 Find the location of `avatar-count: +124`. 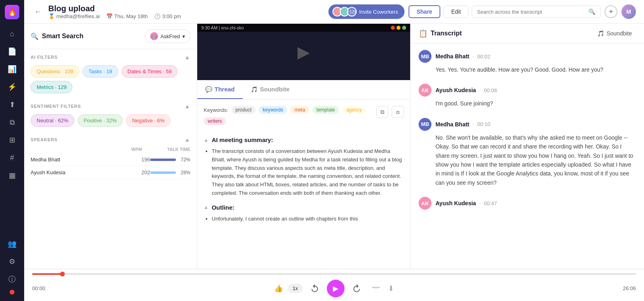

avatar-count: +124 is located at coordinates (352, 12).